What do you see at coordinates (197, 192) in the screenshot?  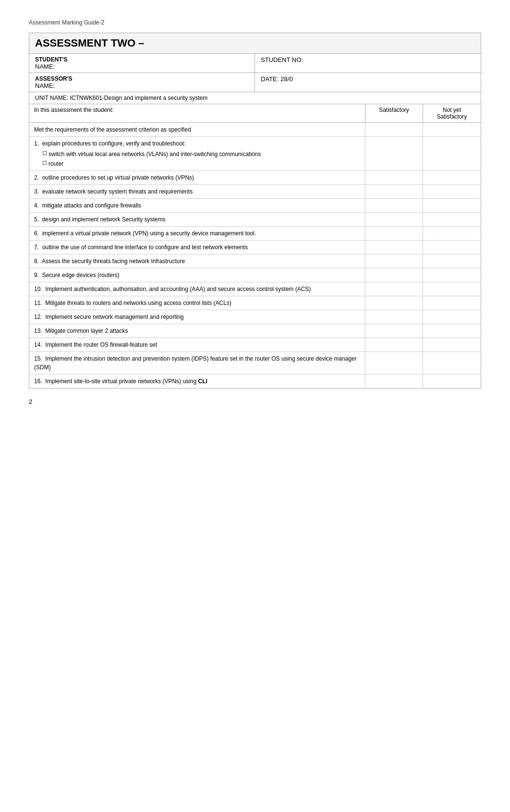 I see `criteria-text-3: 3. evaluate network security system thre…` at bounding box center [197, 192].